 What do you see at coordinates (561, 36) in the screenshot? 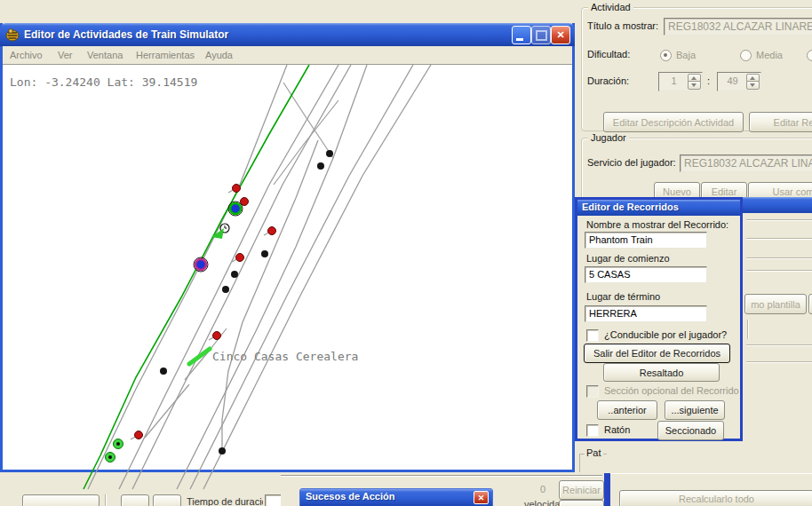
I see `close-button: ✕` at bounding box center [561, 36].